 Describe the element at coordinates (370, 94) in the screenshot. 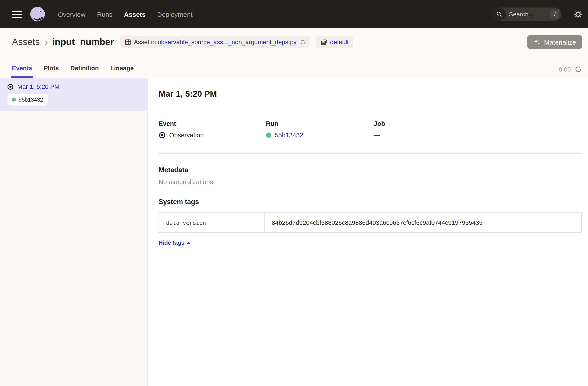

I see `event-detail-title: Mar 1, 5:20 PM` at that location.